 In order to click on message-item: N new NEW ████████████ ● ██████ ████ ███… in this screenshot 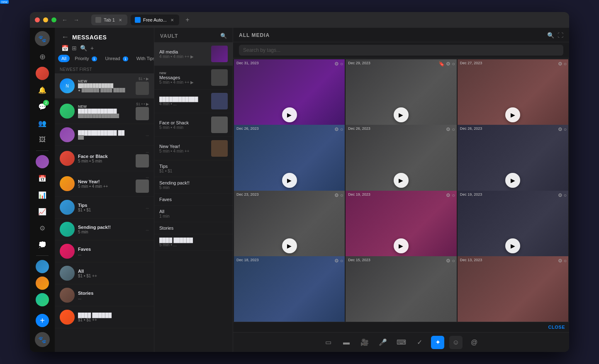, I will do `click(105, 86)`.